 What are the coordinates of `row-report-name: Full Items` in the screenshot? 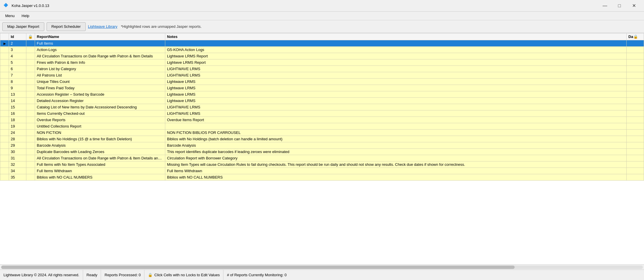 It's located at (100, 43).